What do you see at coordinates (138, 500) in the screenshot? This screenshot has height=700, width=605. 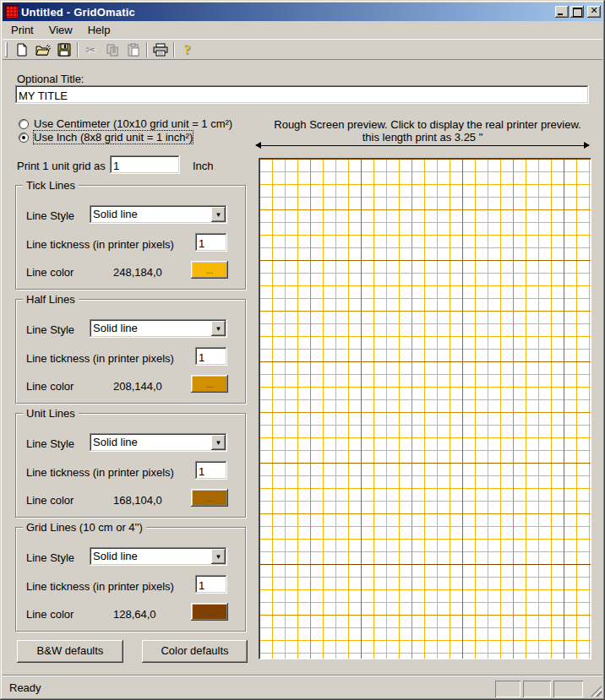 I see `line-color-rgb: 168,104,0` at bounding box center [138, 500].